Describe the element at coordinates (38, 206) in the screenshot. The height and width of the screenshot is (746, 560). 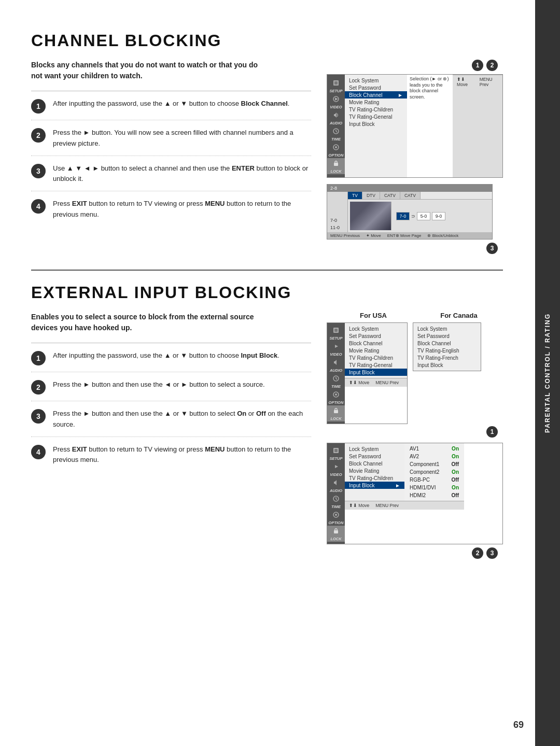
I see `step-number-4: 4` at that location.